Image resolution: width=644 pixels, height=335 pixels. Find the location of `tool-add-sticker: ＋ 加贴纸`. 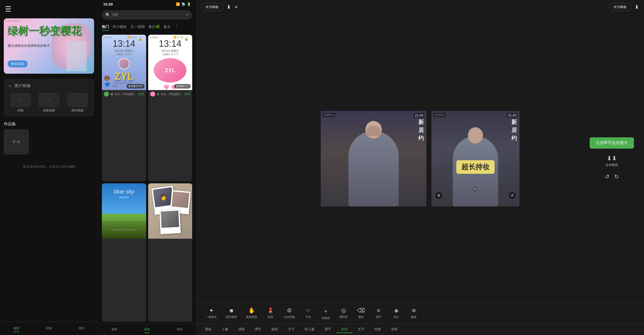

tool-add-sticker: ＋ 加贴纸 is located at coordinates (326, 314).